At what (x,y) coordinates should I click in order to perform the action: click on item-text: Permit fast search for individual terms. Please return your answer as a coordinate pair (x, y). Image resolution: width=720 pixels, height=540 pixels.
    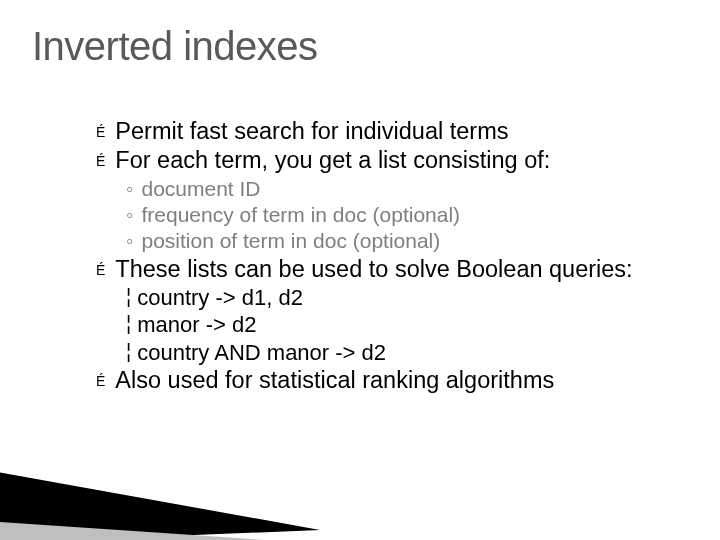
    Looking at the image, I should click on (312, 132).